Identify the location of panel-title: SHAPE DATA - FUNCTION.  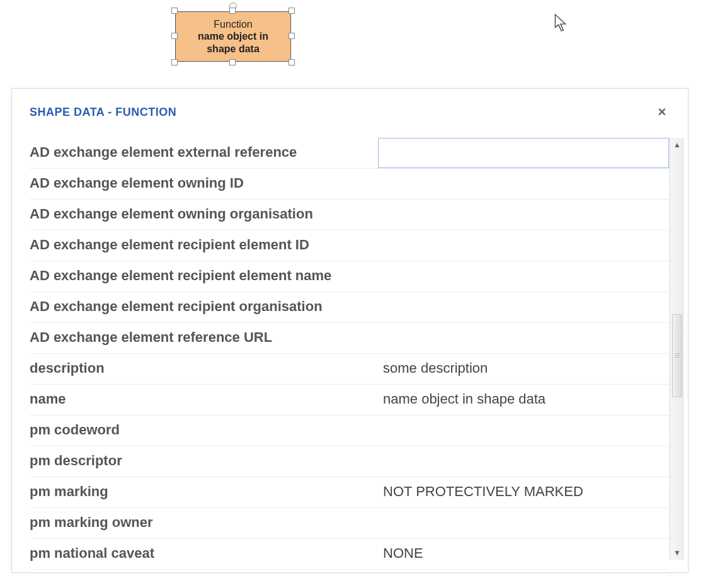
(103, 112).